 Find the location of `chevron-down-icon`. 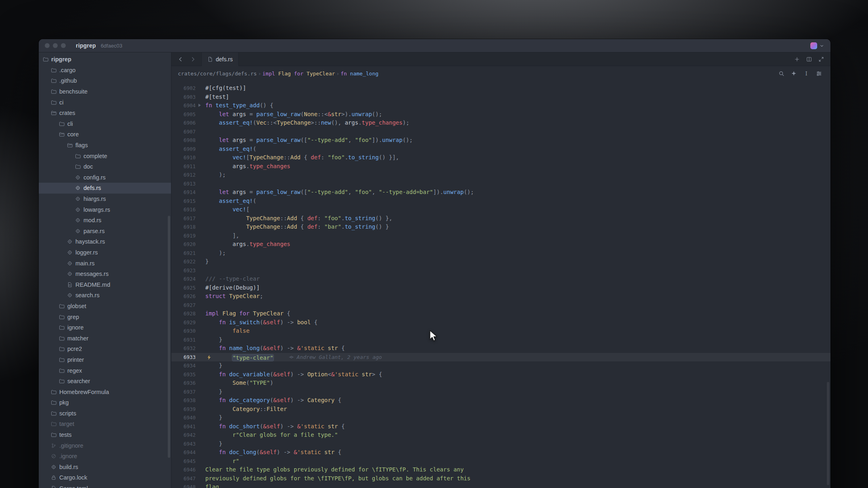

chevron-down-icon is located at coordinates (822, 46).